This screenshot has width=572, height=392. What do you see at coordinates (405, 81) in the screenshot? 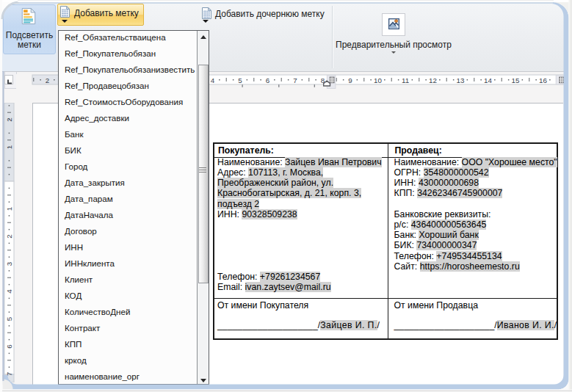
I see `svg-text: 11` at bounding box center [405, 81].